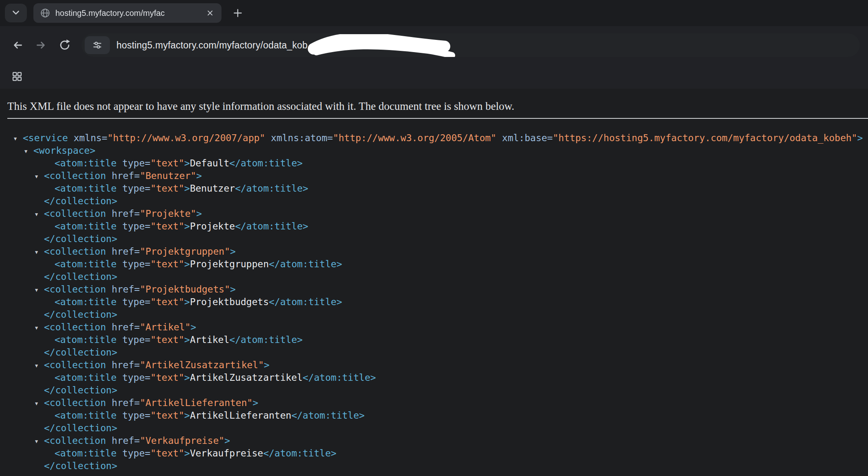  I want to click on xml-text: Projektbudgets, so click(229, 302).